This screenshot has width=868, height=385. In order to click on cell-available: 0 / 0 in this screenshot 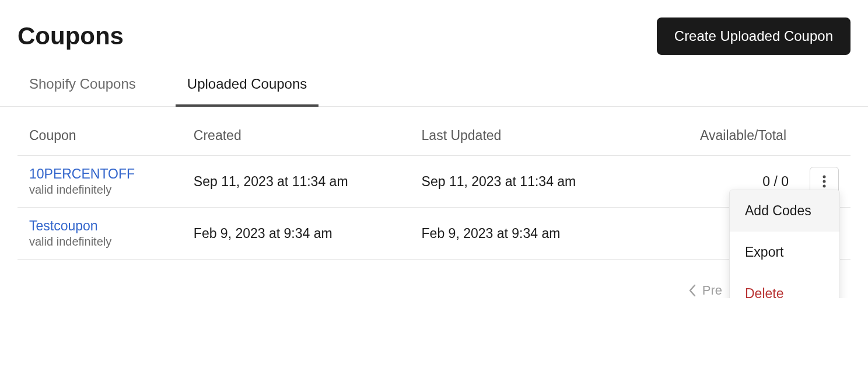, I will do `click(776, 182)`.